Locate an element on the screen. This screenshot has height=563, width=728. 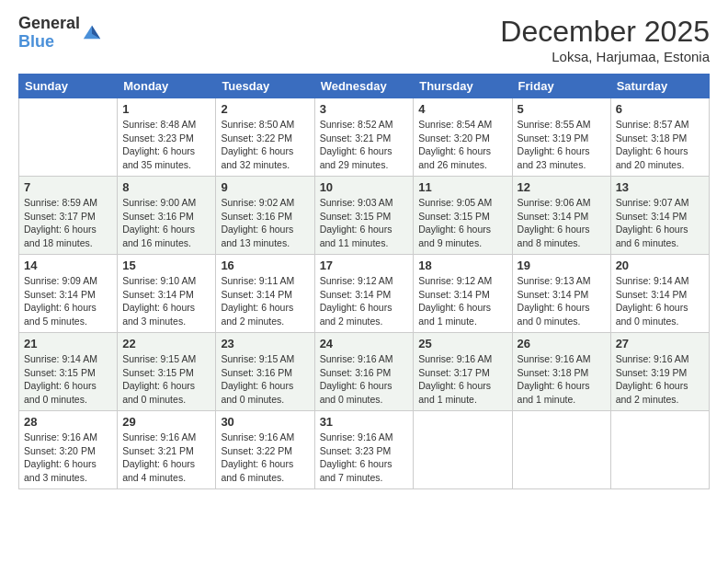
col-friday: Friday is located at coordinates (561, 86).